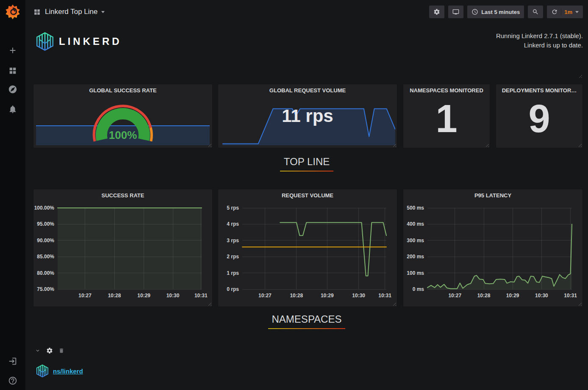  I want to click on refresh-icon, so click(555, 12).